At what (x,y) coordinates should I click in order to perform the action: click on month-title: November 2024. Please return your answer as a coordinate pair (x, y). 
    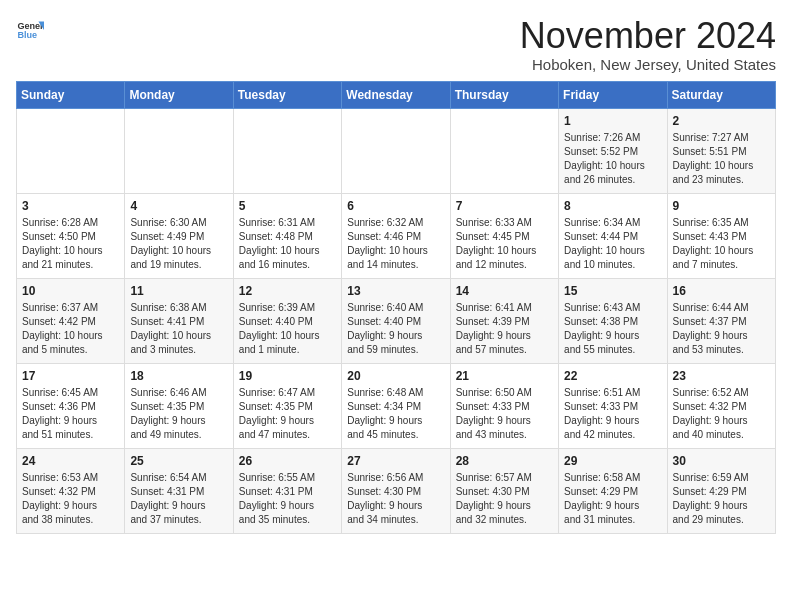
    Looking at the image, I should click on (648, 36).